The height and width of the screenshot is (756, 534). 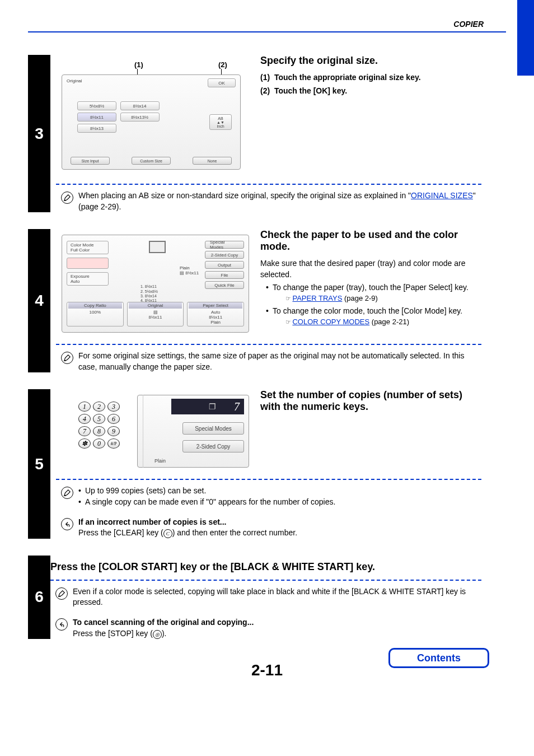 What do you see at coordinates (62, 624) in the screenshot?
I see `back-arrow-icon` at bounding box center [62, 624].